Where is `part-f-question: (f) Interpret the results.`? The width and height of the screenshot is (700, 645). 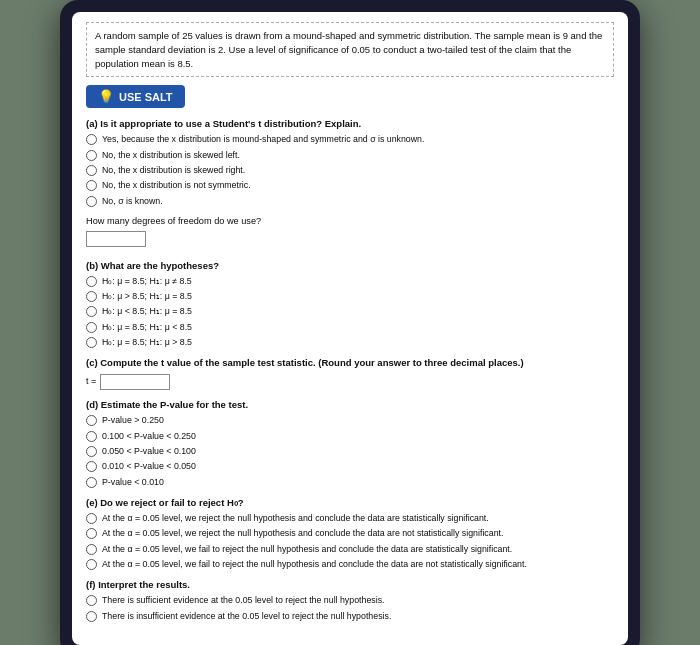
part-f-question: (f) Interpret the results. is located at coordinates (350, 584).